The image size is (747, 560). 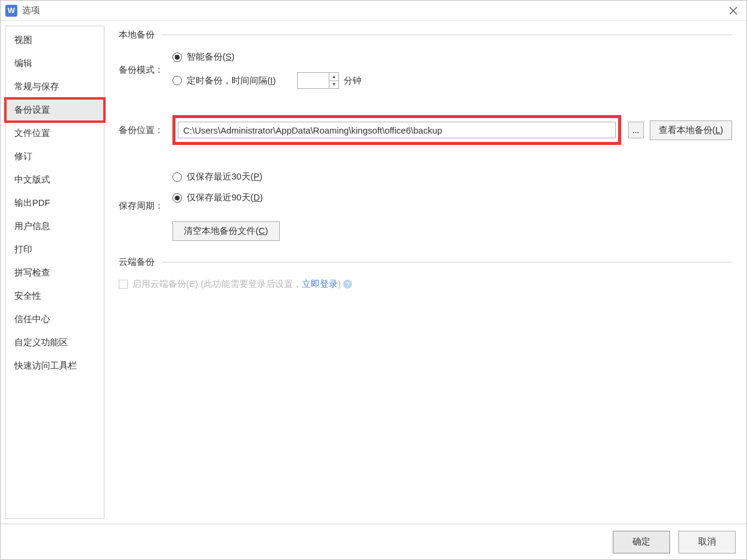 I want to click on backup-location-row: 备份位置： ... 查看本地备份(L), so click(x=425, y=130).